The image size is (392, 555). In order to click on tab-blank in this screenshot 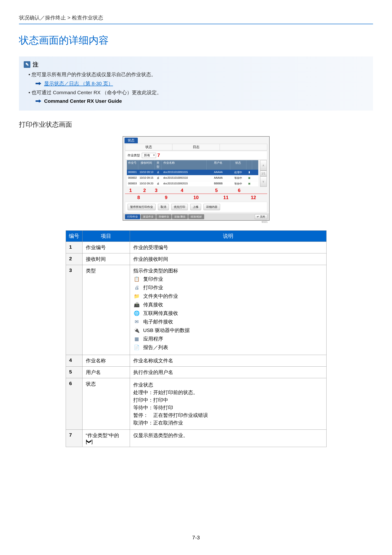, I will do `click(243, 147)`.